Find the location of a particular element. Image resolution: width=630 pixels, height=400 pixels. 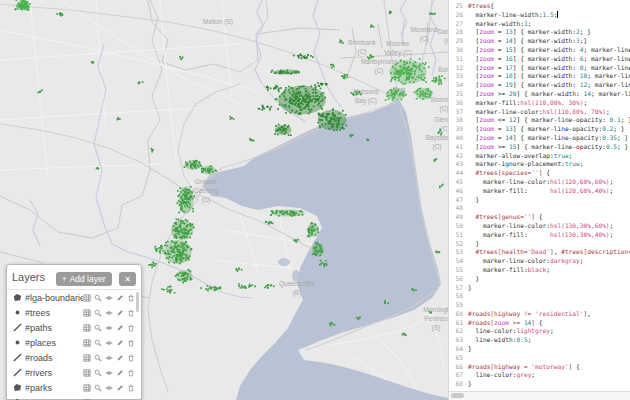

editor-line: 31 [zoom = 16] { marker-width: 6; marker… is located at coordinates (540, 60).